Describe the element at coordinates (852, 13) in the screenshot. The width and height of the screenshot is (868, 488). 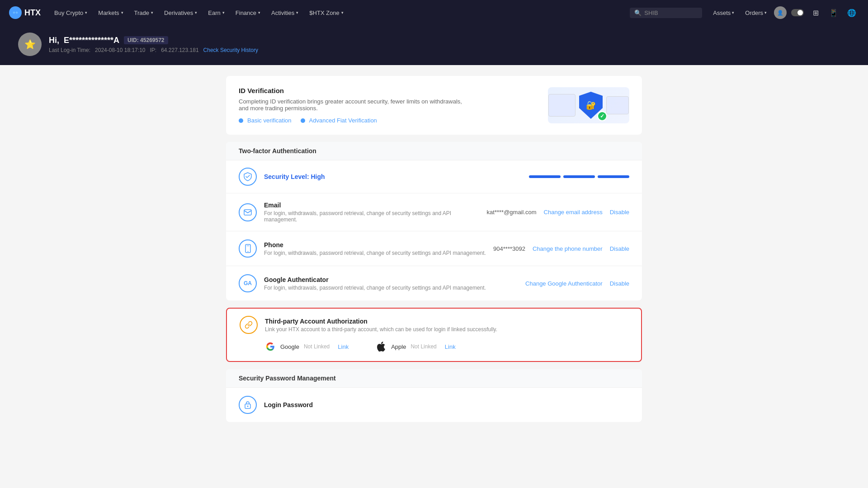
I see `globe-icon: 🌐` at that location.